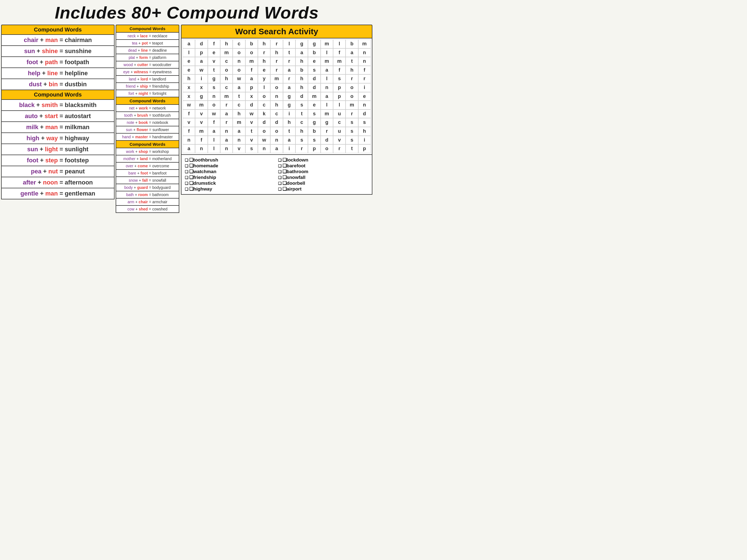 This screenshot has width=747, height=560. Describe the element at coordinates (252, 131) in the screenshot. I see `ws-cell: t` at that location.